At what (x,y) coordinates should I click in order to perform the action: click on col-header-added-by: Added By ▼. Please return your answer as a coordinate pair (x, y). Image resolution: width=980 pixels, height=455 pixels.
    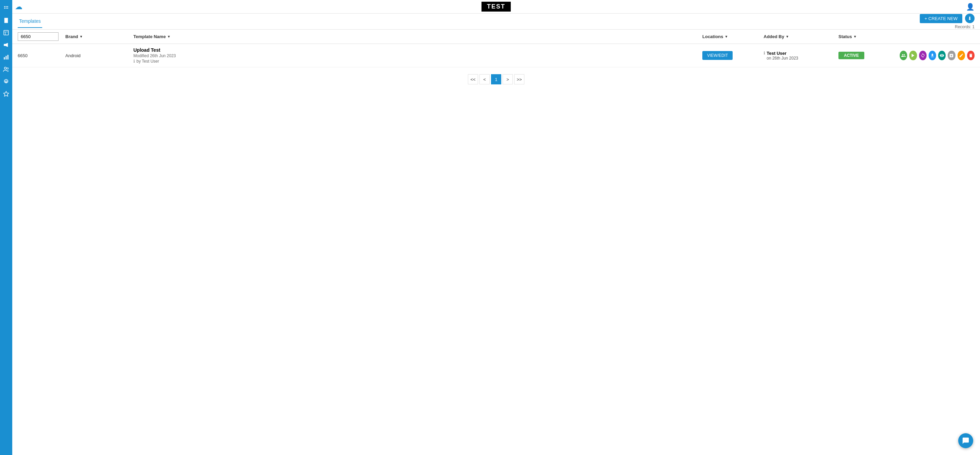
    Looking at the image, I should click on (801, 37).